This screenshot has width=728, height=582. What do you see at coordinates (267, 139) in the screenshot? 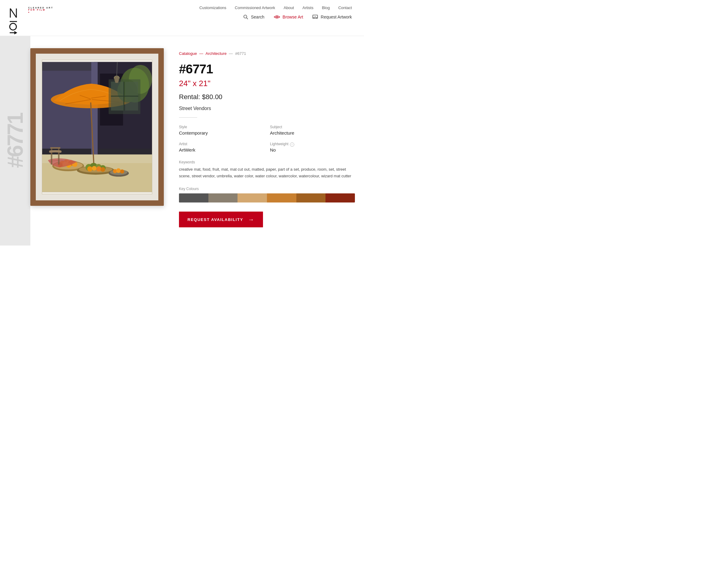
I see `meta-grid: Style Contemporary Subject Architecture …` at bounding box center [267, 139].